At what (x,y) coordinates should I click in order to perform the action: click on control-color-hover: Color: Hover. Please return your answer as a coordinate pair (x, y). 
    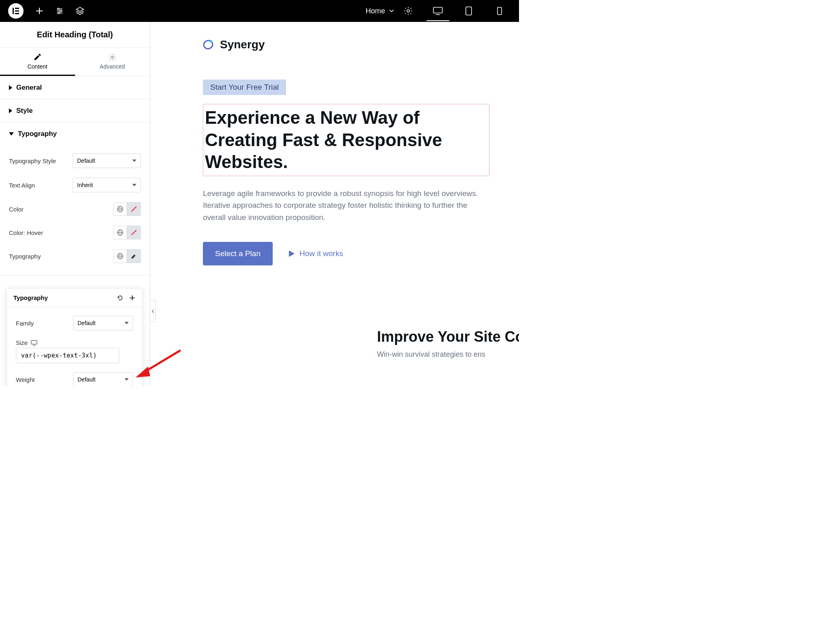
    Looking at the image, I should click on (75, 233).